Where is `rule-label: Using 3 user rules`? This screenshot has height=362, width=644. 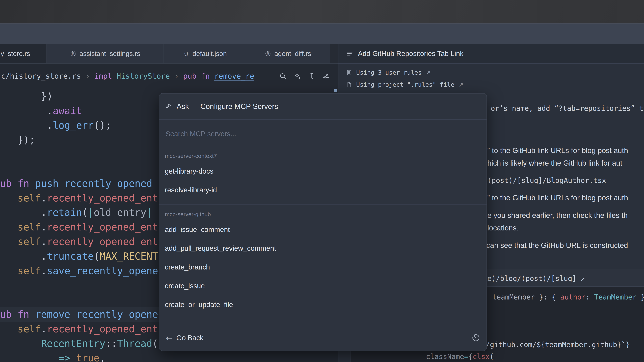 rule-label: Using 3 user rules is located at coordinates (389, 72).